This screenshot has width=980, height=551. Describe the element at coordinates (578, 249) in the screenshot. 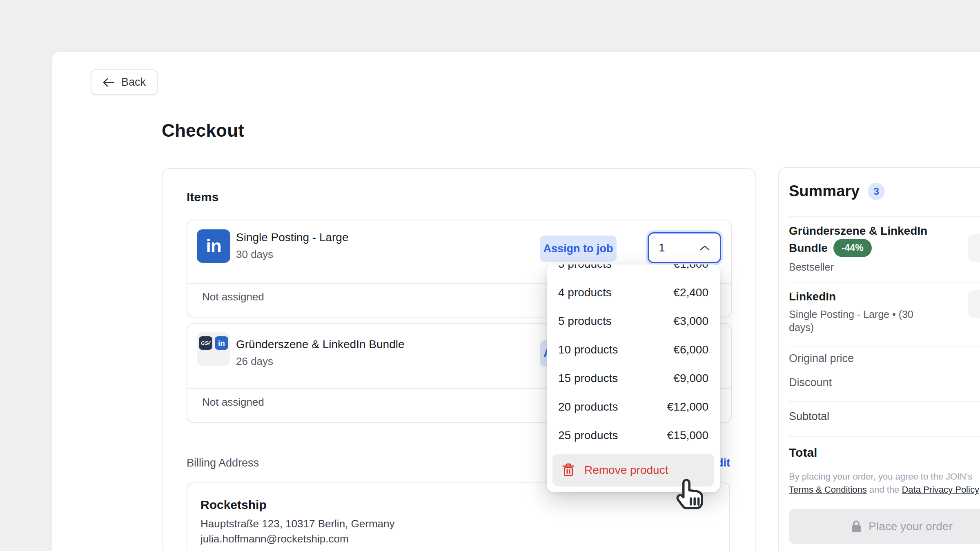

I see `assign-to-job-button: Assign to job` at that location.